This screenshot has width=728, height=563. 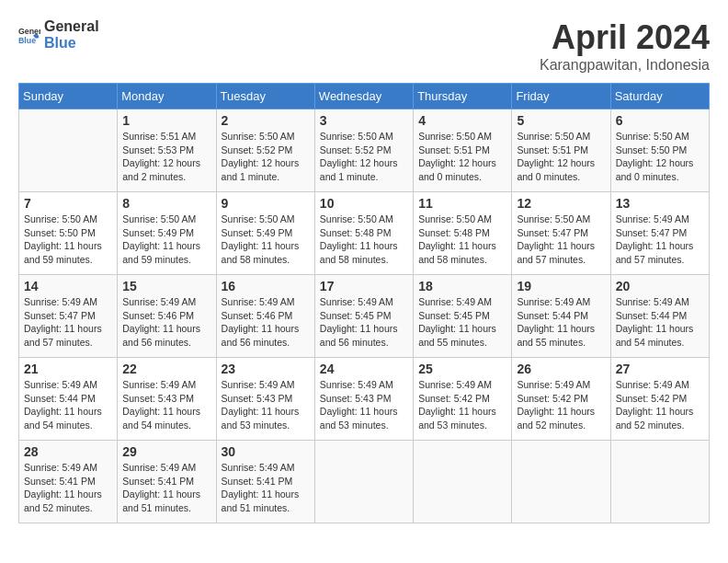 What do you see at coordinates (59, 35) in the screenshot?
I see `logo: General Blue General Blue` at bounding box center [59, 35].